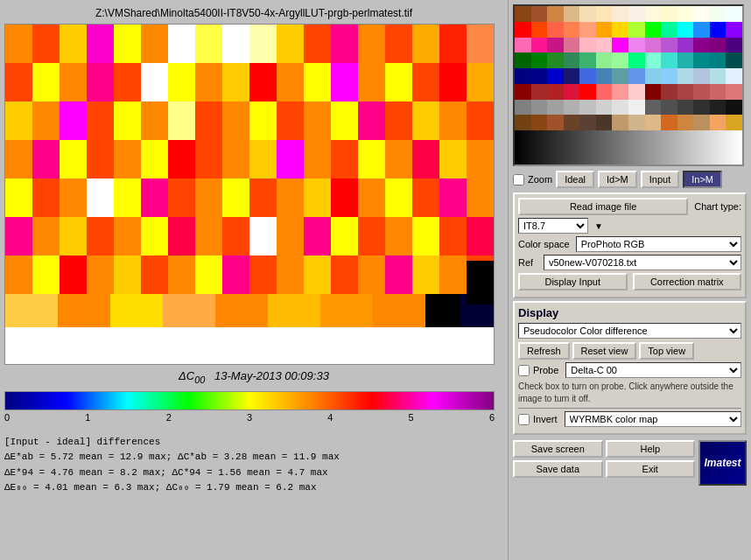  What do you see at coordinates (651, 469) in the screenshot?
I see `exit-button: Exit` at bounding box center [651, 469].